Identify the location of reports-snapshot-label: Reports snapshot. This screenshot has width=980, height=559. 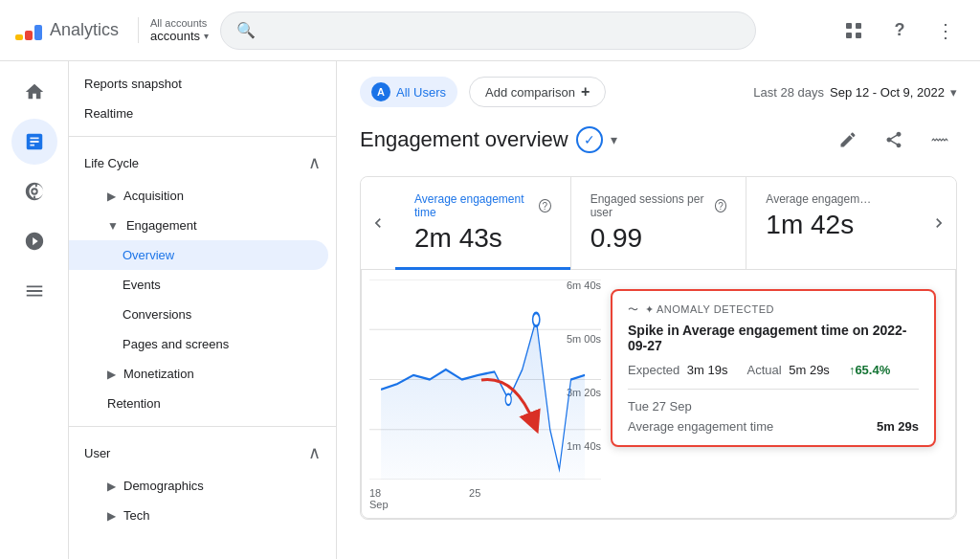
(133, 84).